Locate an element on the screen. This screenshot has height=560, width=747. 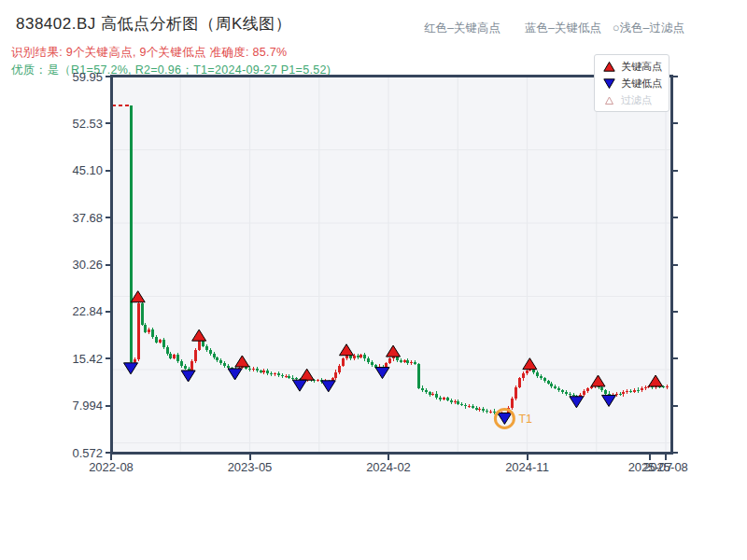
svg-text: 2023-05 is located at coordinates (250, 467).